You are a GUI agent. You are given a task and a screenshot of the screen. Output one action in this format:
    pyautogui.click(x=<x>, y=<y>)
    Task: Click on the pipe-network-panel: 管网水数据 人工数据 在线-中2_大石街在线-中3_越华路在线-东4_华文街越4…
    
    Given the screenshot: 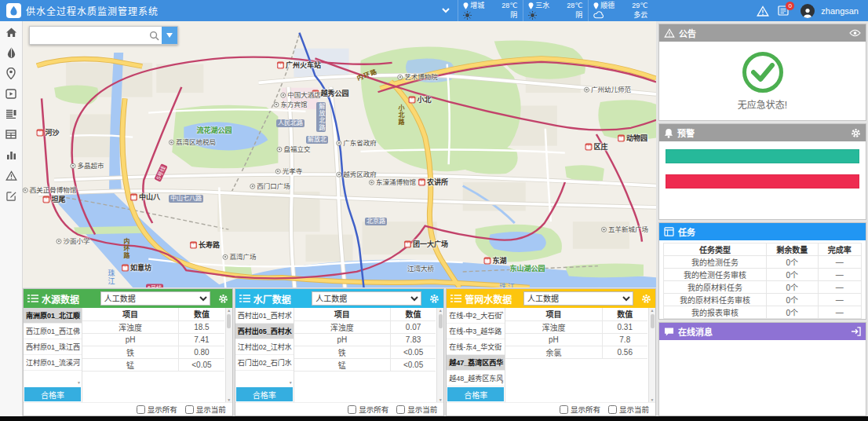 What is the action you would take?
    pyautogui.click(x=551, y=352)
    